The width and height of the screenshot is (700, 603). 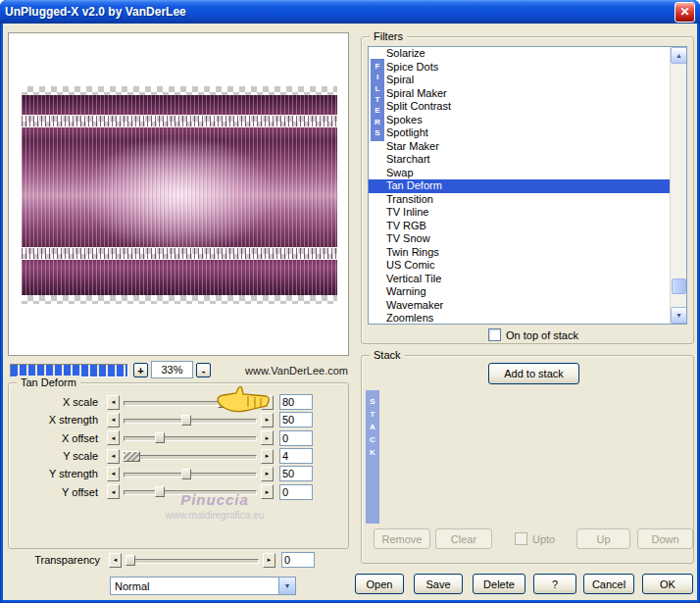 What do you see at coordinates (604, 539) in the screenshot?
I see `up-button: Up` at bounding box center [604, 539].